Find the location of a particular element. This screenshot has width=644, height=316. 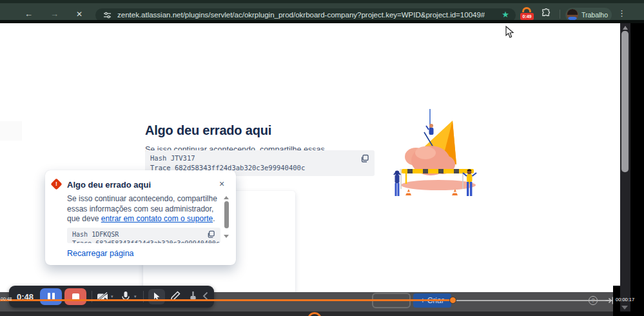

close-icon: × is located at coordinates (222, 184).